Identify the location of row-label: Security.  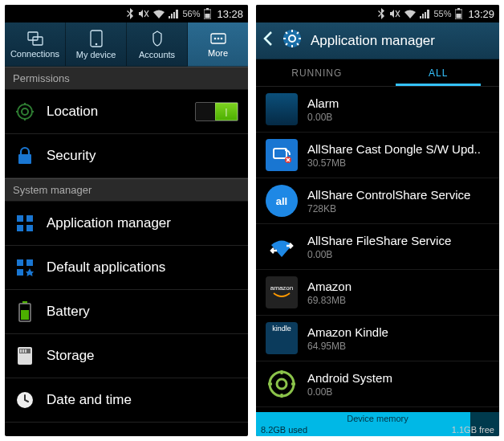
(71, 156).